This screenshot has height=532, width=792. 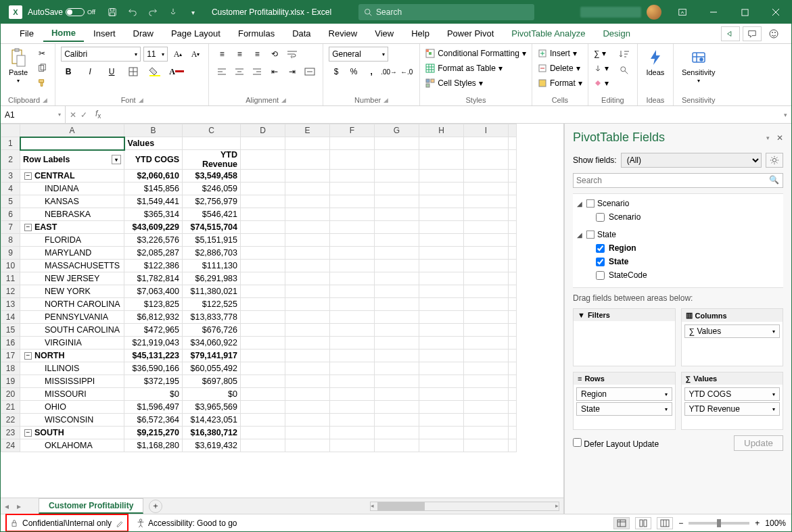 What do you see at coordinates (72, 343) in the screenshot?
I see `cell-A16: VIRGINIA` at bounding box center [72, 343].